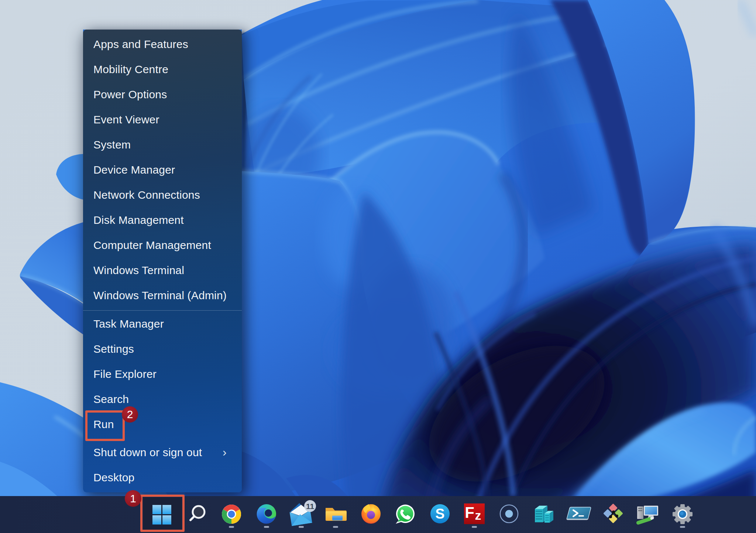 The image size is (756, 533). What do you see at coordinates (470, 513) in the screenshot?
I see `svg-text: F` at bounding box center [470, 513].